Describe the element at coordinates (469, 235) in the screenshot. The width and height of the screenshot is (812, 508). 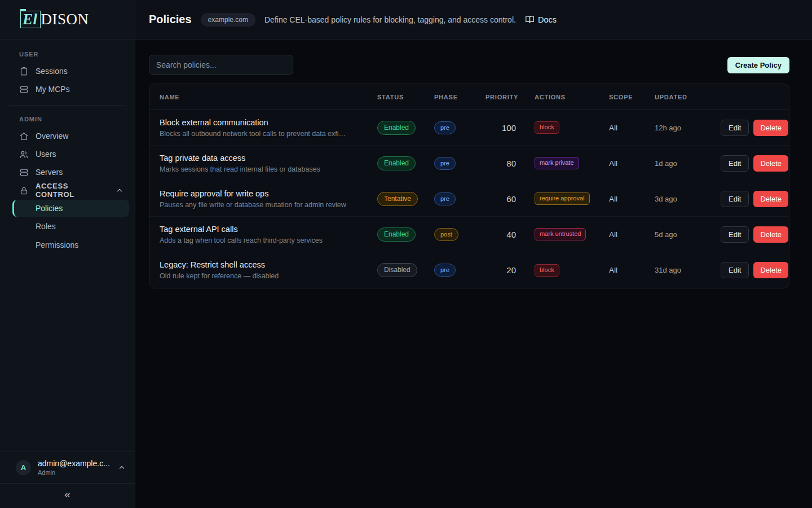
I see `table-row: Tag external API calls Adds a tag when t…` at that location.